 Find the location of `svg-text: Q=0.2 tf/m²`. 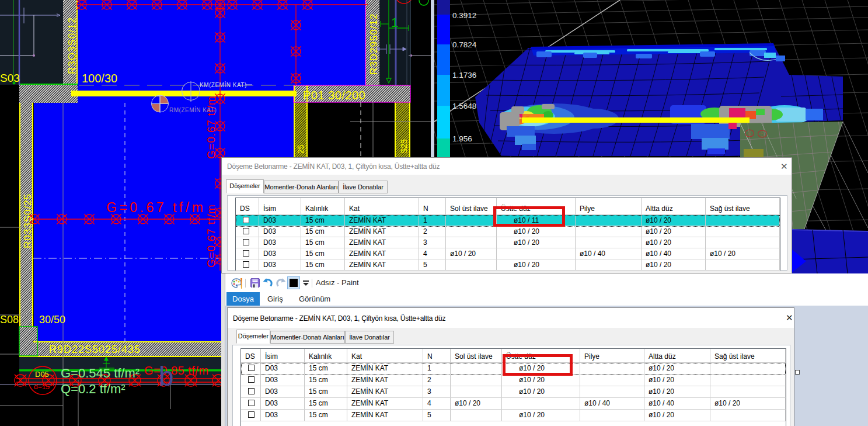

svg-text: Q=0.2 tf/m² is located at coordinates (93, 389).